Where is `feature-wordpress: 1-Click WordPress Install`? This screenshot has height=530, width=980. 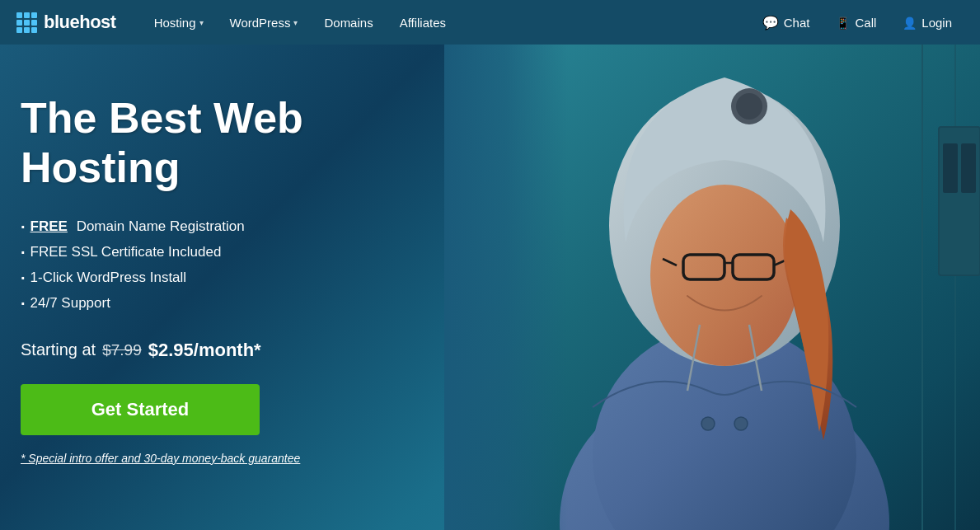 feature-wordpress: 1-Click WordPress Install is located at coordinates (246, 279).